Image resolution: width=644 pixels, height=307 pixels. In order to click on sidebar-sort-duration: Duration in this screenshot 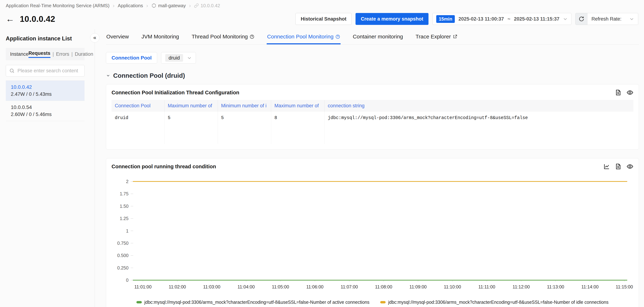, I will do `click(84, 54)`.